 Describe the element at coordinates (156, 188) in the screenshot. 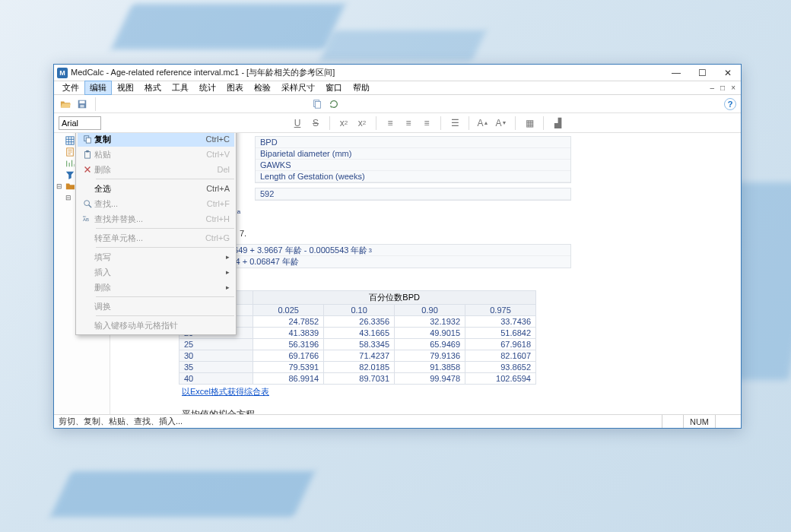

I see `menu-item: 全选Ctrl+A` at that location.